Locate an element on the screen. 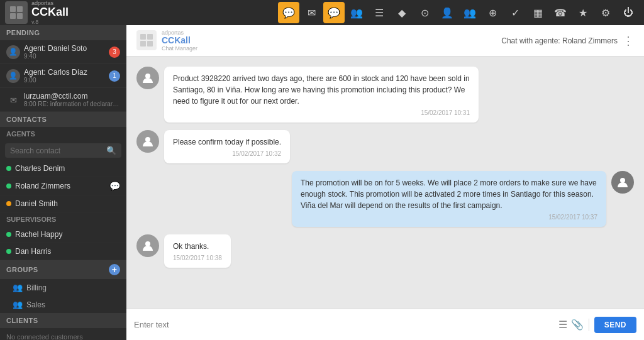 The width and height of the screenshot is (644, 340). list-item: 👥 Sales is located at coordinates (63, 304).